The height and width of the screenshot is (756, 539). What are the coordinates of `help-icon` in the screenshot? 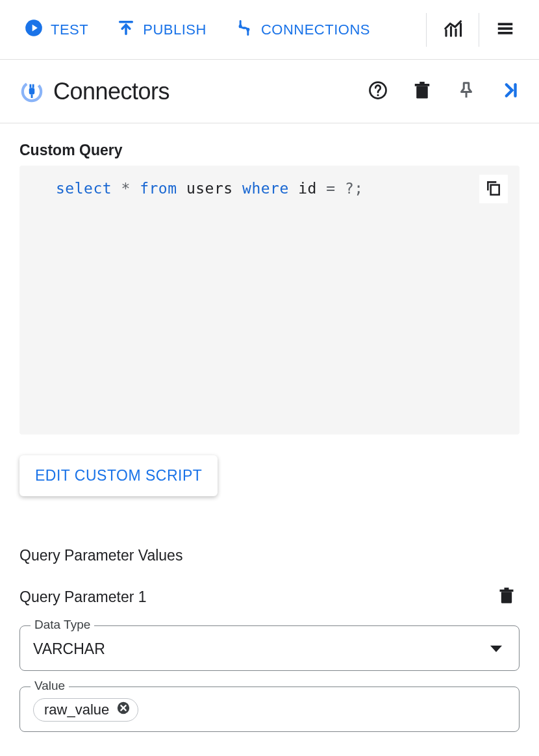 It's located at (378, 92).